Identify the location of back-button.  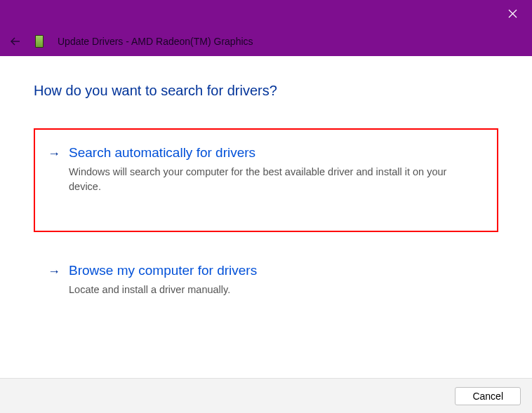
(15, 41).